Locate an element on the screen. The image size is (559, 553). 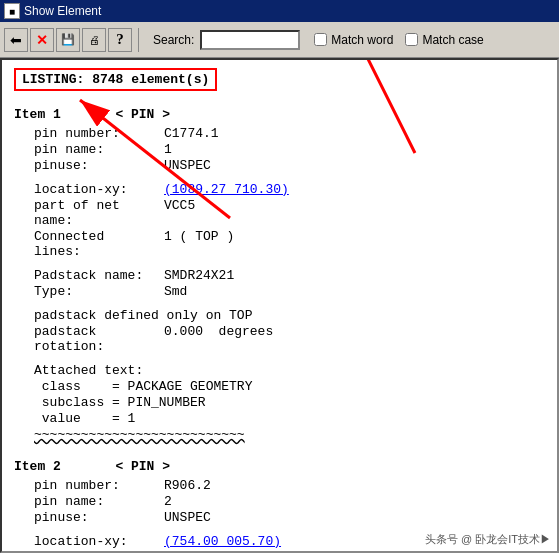
prop-value: C1774.1 is located at coordinates (192, 134).